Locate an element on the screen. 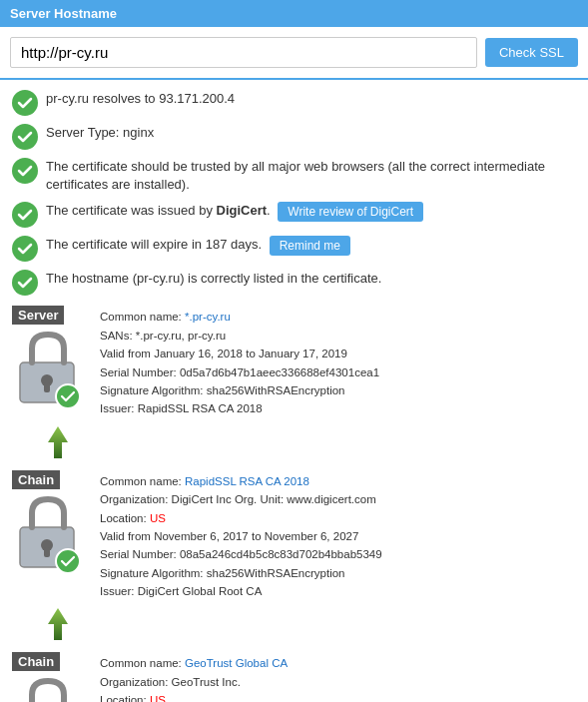  check-item-0: pr-cy.ru resolves to 93.171.200.4 is located at coordinates (294, 103).